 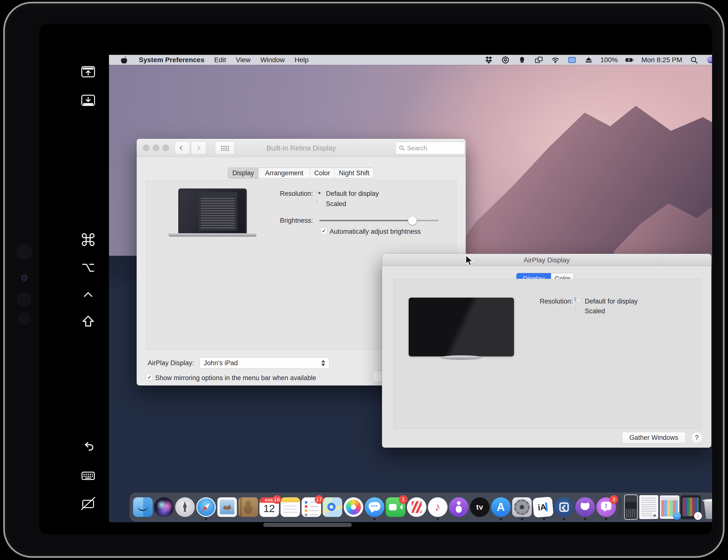 What do you see at coordinates (185, 507) in the screenshot?
I see `dock-item-launchpad-icon` at bounding box center [185, 507].